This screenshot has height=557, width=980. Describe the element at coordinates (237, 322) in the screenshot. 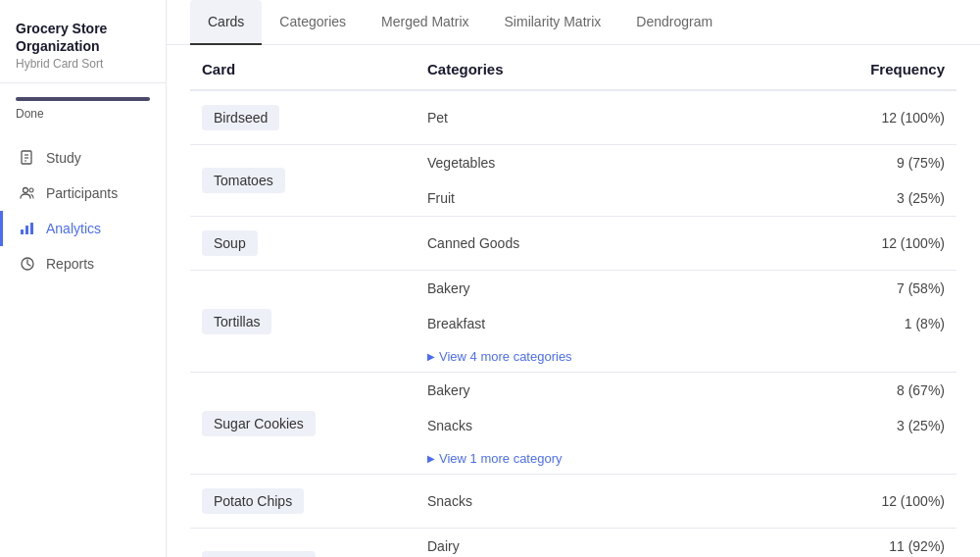

I see `card-label: Tortillas` at that location.